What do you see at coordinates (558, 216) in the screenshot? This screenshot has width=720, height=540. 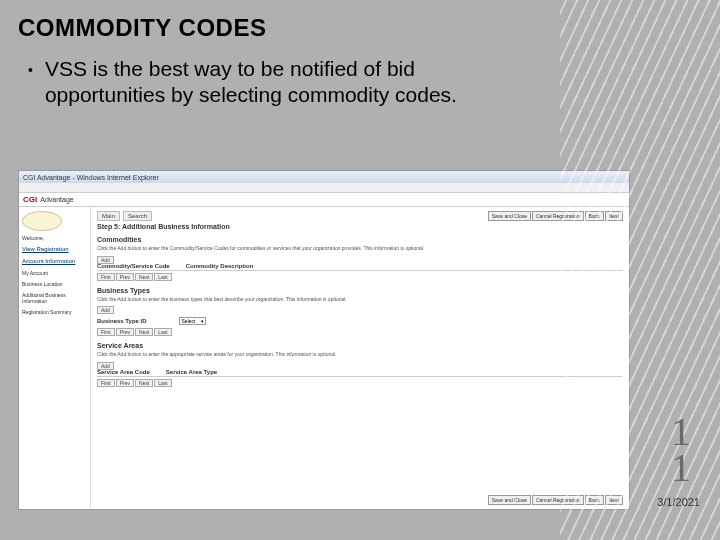 I see `cancel-registration-button: Cancel Registration` at bounding box center [558, 216].